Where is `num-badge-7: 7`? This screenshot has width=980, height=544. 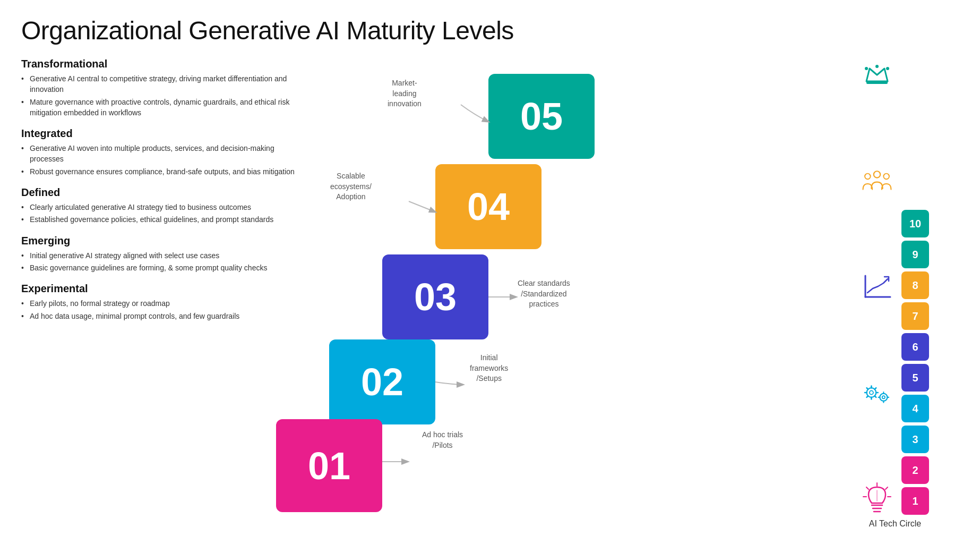 num-badge-7: 7 is located at coordinates (915, 316).